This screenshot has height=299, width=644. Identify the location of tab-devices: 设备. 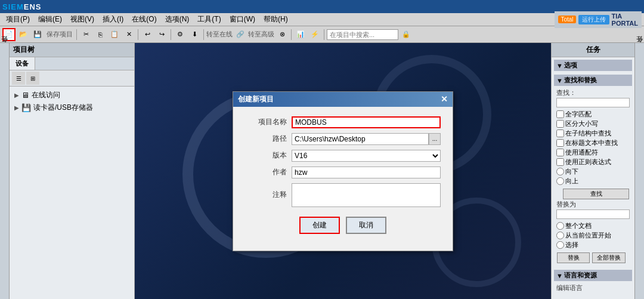
(23, 63).